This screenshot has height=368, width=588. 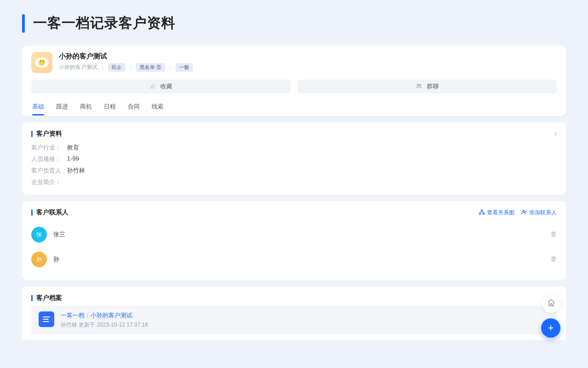 I want to click on file-meta: 孙竹林 更新于 2023-10-12 17:37:16, so click(x=104, y=325).